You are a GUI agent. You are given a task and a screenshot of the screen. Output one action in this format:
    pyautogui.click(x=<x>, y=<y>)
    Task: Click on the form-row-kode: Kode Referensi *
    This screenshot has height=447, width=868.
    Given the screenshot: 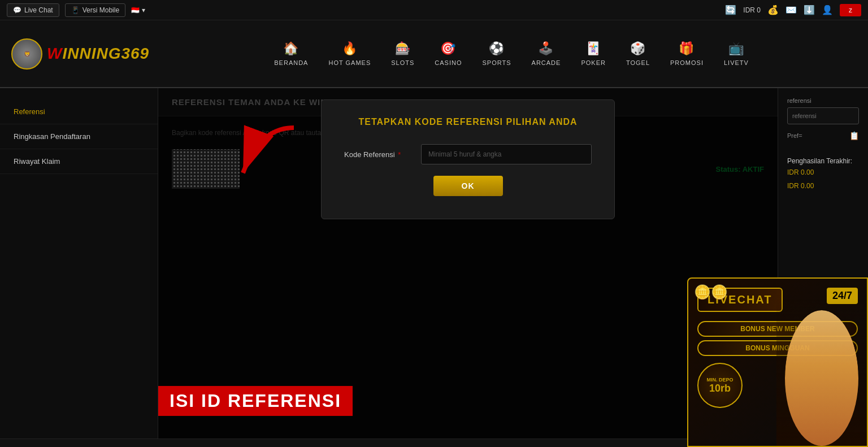 What is the action you would take?
    pyautogui.click(x=468, y=154)
    